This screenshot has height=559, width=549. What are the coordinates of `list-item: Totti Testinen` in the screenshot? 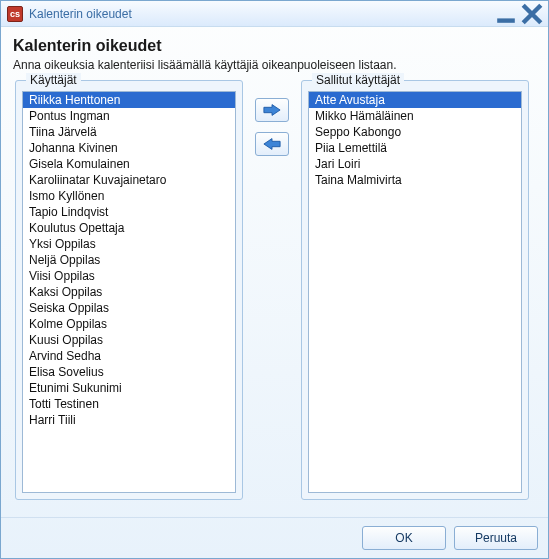 It's located at (129, 404).